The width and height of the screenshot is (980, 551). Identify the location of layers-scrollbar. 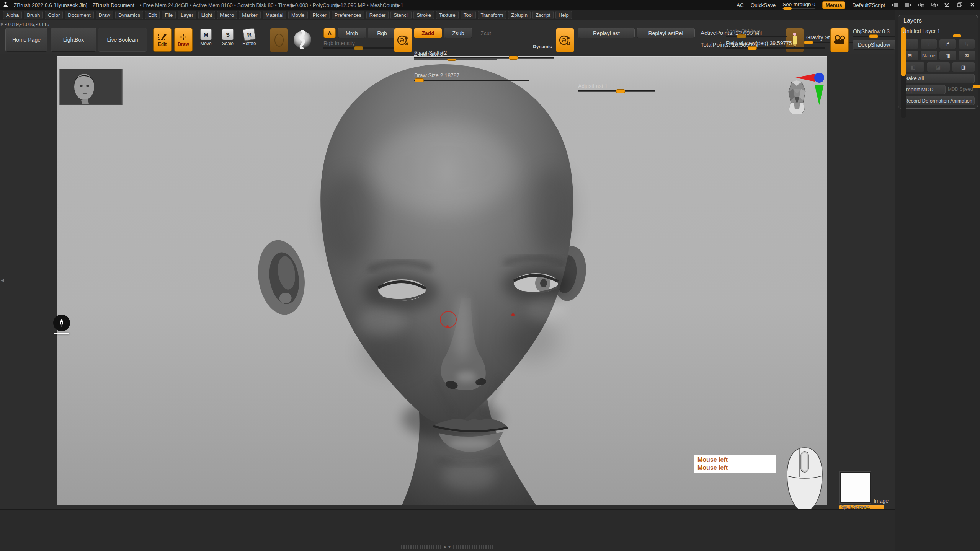
(903, 73).